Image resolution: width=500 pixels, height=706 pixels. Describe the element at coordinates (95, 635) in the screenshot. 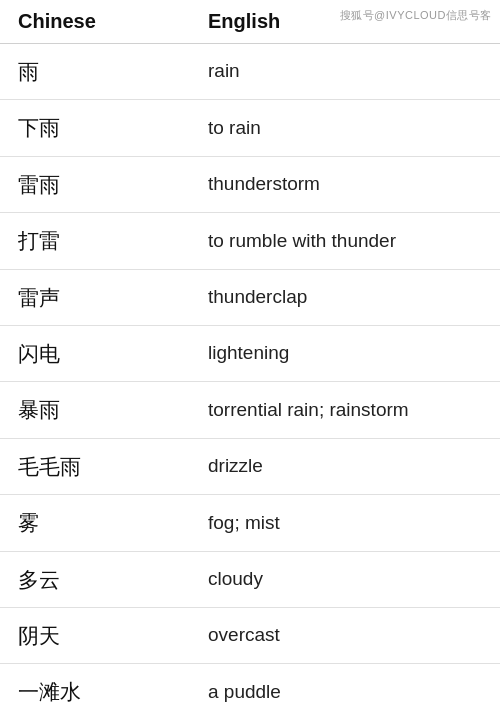

I see `chinese-cell: 阴天` at that location.